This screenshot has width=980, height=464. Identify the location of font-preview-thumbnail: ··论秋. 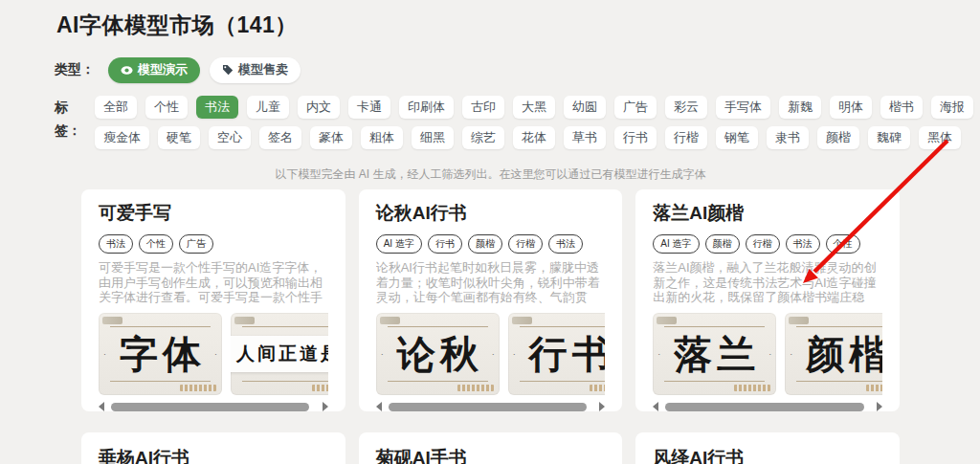
(438, 354).